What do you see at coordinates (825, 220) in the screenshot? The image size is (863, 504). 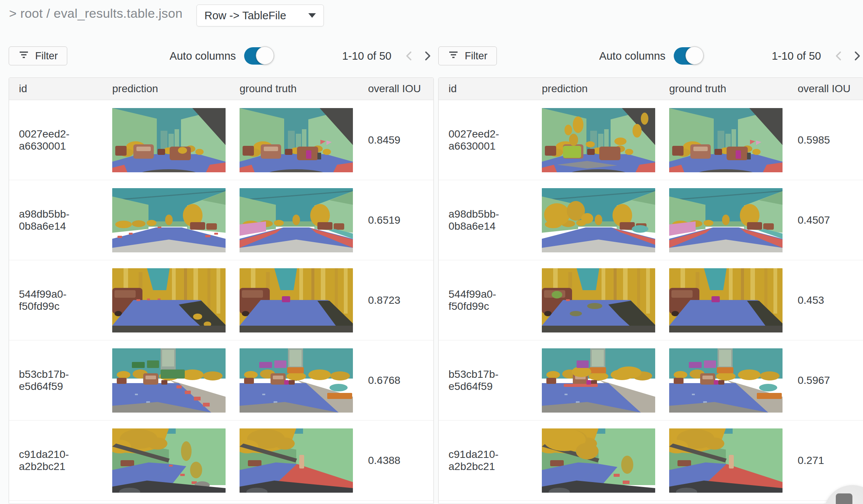 I see `iou-value: 0.4507` at bounding box center [825, 220].